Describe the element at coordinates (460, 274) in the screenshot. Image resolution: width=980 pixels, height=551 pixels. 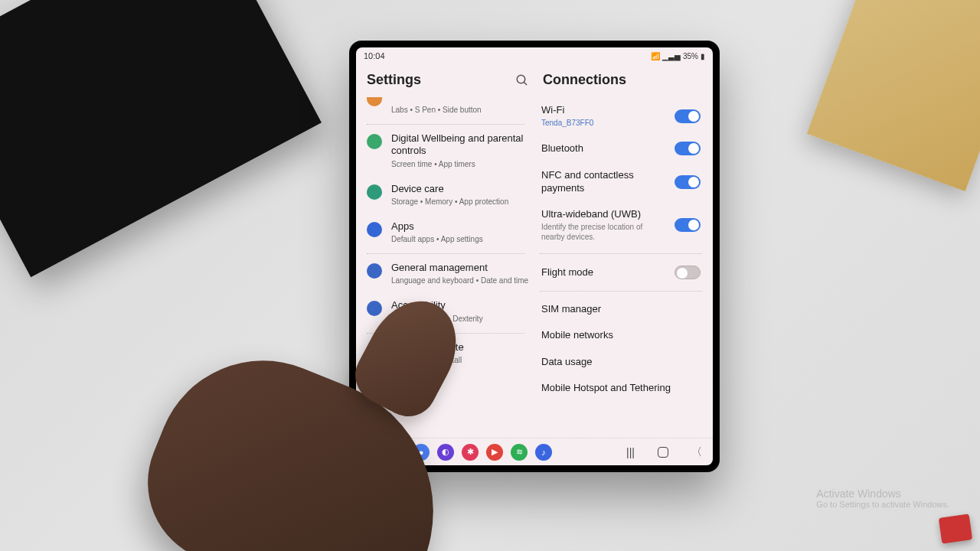
I see `settings-item-text: General managementLanguage and keyboard …` at that location.